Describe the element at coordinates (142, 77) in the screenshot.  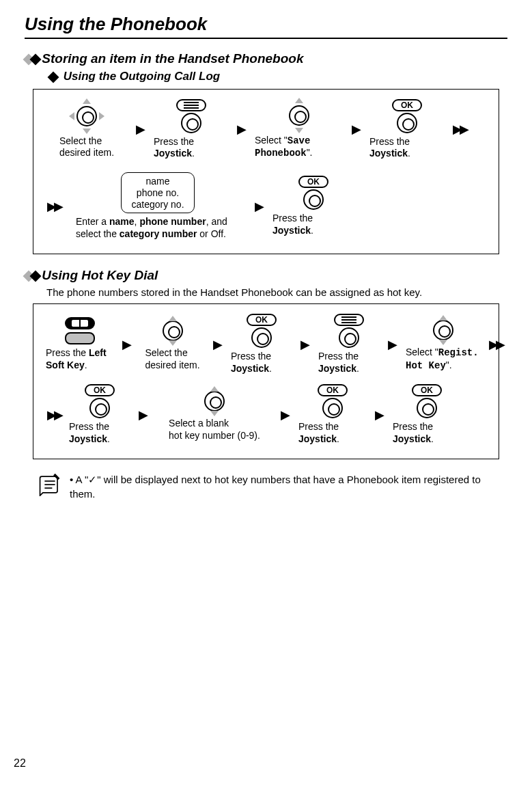
I see `section-subheading-text: Using the Outgoing Call Log` at that location.